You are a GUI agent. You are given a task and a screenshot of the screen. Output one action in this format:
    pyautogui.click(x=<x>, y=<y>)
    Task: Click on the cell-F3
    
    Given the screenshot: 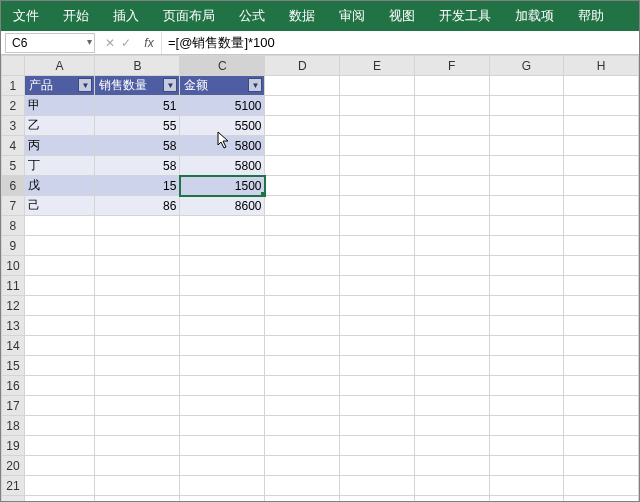 What is the action you would take?
    pyautogui.click(x=452, y=126)
    